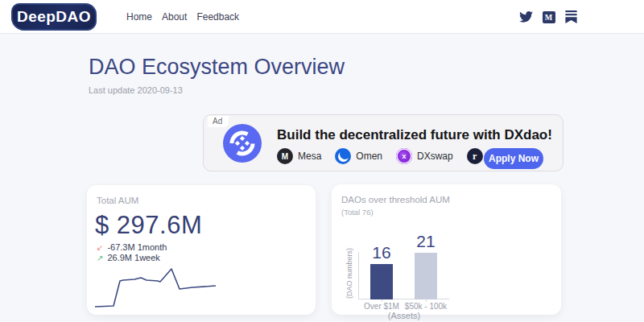 Image resolution: width=644 pixels, height=322 pixels. Describe the element at coordinates (139, 17) in the screenshot. I see `nav-link-home: Home` at that location.